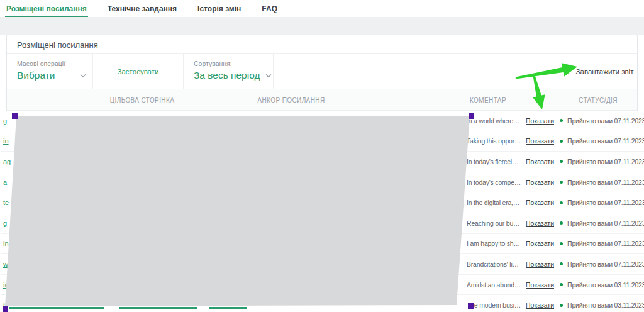  Describe the element at coordinates (555, 305) in the screenshot. I see `row-right-cluster: The modern busi… Показати Прийнято вами …` at that location.